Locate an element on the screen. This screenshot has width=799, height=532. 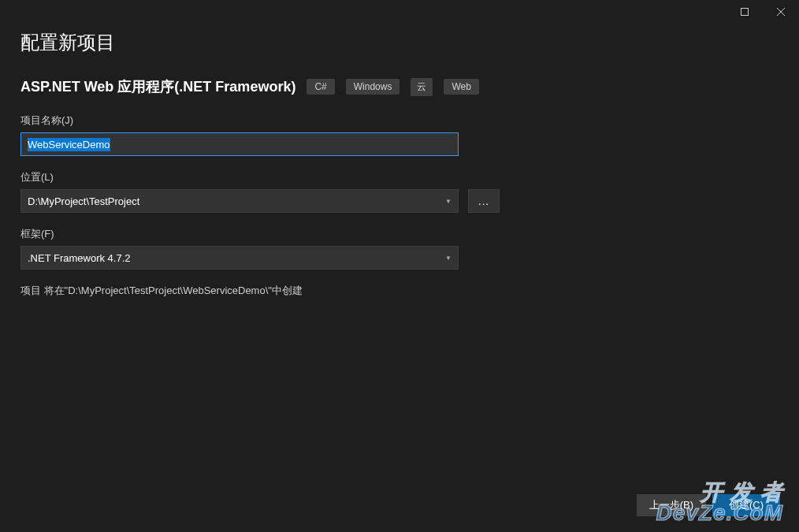
location-dropdown: D:\MyProject\TestProject ▼ is located at coordinates (240, 201).